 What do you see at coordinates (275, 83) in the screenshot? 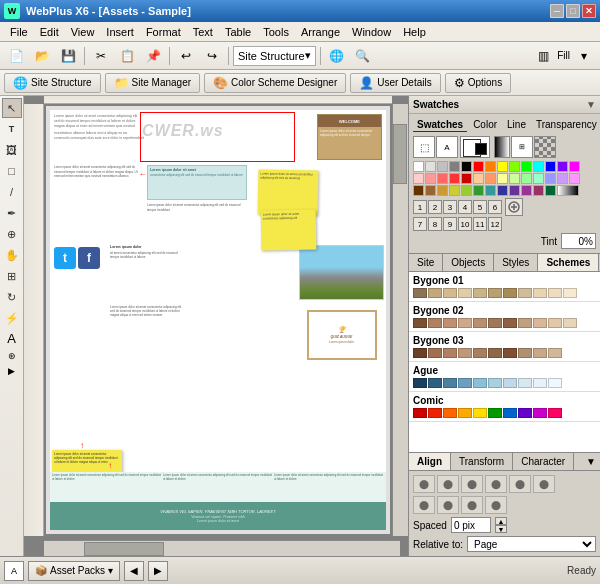
I see `color-scheme-tab: 🎨 Color Scheme Designer` at bounding box center [275, 83].